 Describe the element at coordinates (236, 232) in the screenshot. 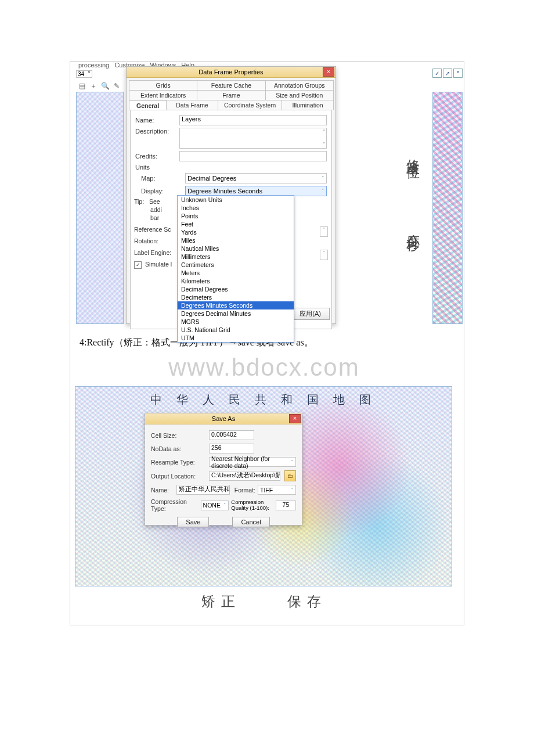

I see `units-option: Yards` at that location.